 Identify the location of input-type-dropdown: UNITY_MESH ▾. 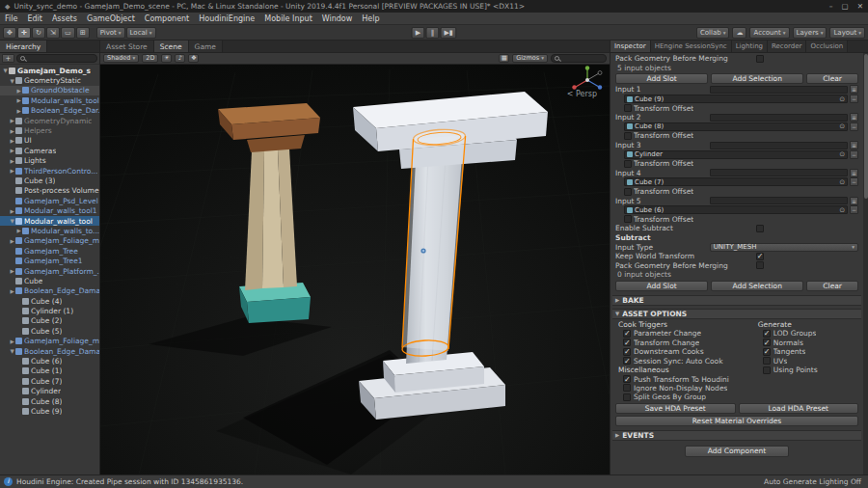
(784, 247).